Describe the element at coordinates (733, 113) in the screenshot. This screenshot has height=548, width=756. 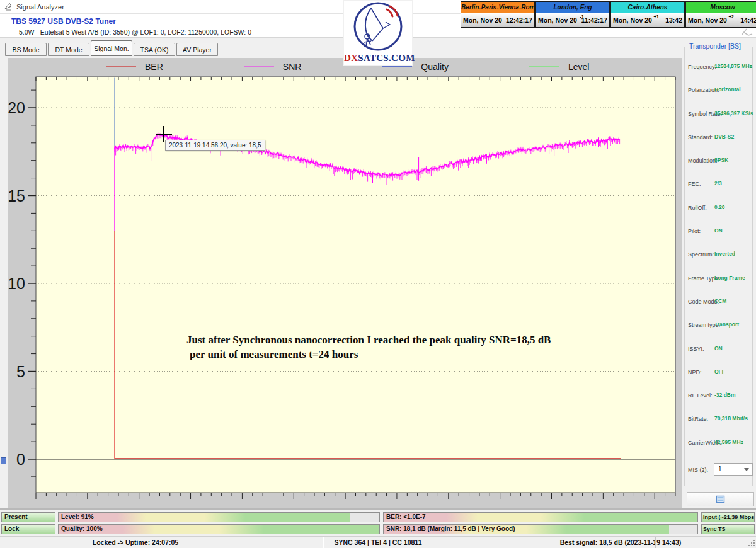
I see `field-value: 35496,397 KS/s` at that location.